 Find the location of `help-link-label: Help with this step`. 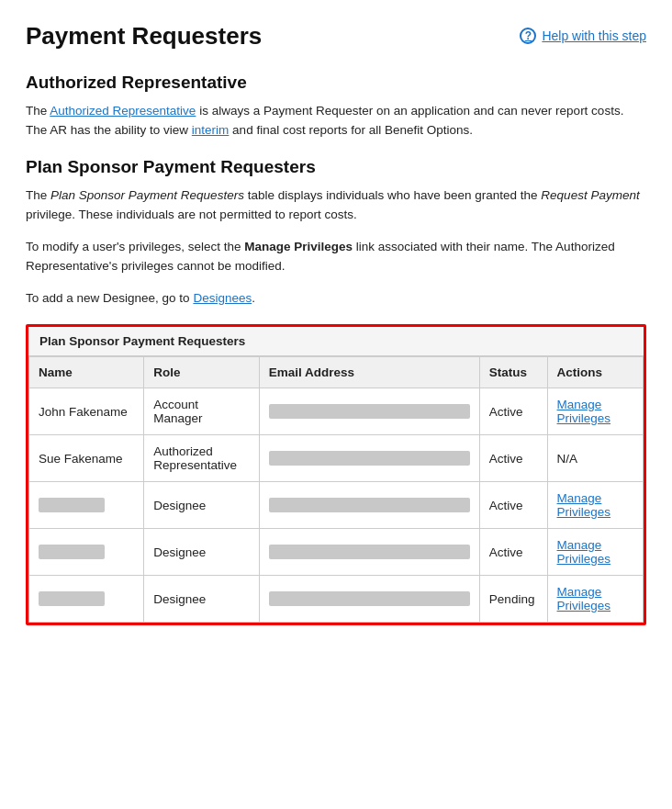

help-link-label: Help with this step is located at coordinates (594, 36).